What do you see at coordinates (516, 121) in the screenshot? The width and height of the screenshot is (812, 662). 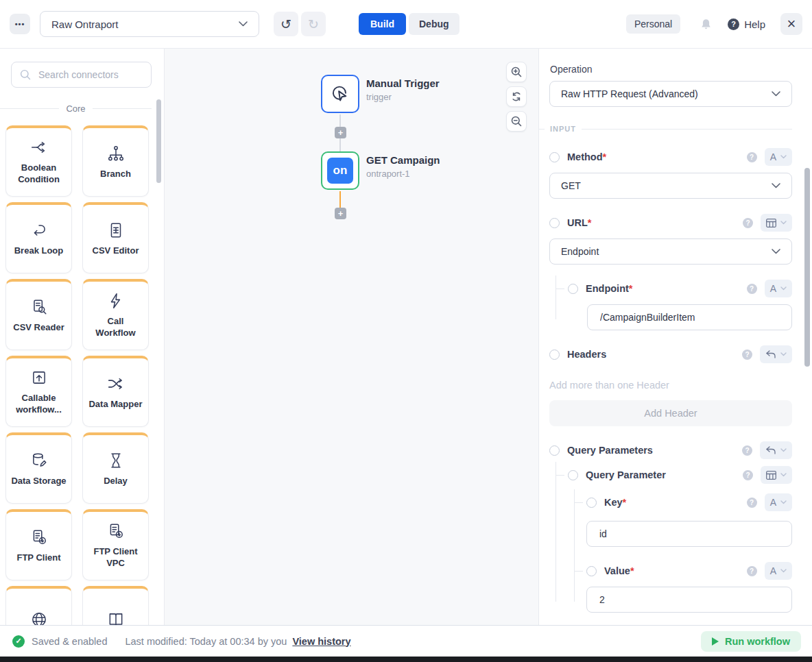 I see `zoom-out-button` at bounding box center [516, 121].